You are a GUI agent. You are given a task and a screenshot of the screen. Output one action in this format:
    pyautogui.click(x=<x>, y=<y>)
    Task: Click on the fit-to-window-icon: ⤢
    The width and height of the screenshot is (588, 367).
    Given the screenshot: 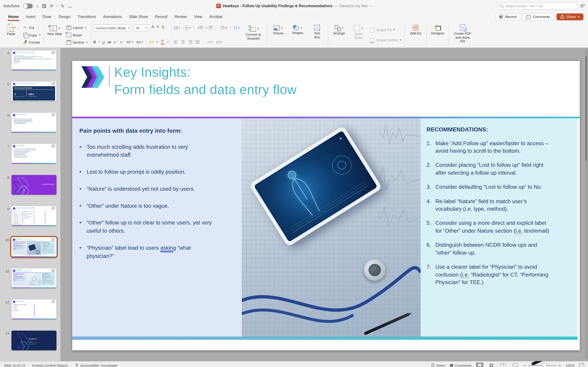 What is the action you would take?
    pyautogui.click(x=582, y=365)
    